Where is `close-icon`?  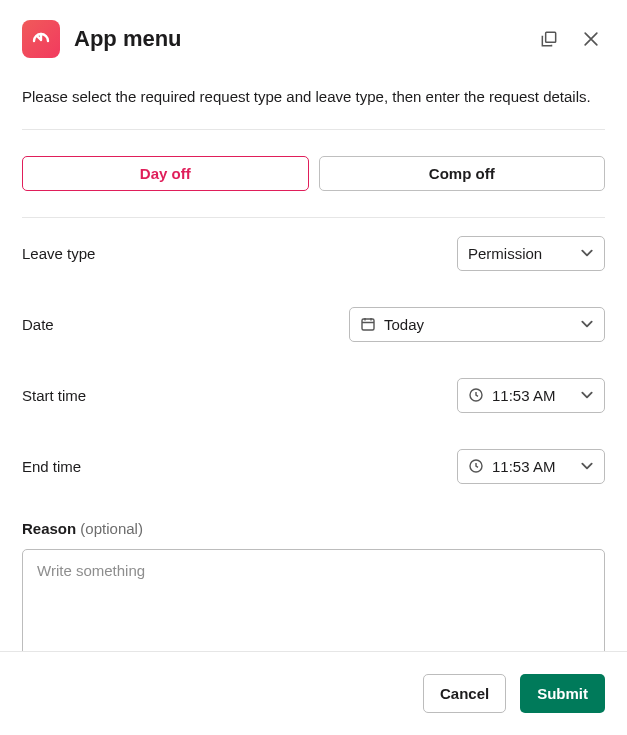 close-icon is located at coordinates (591, 39).